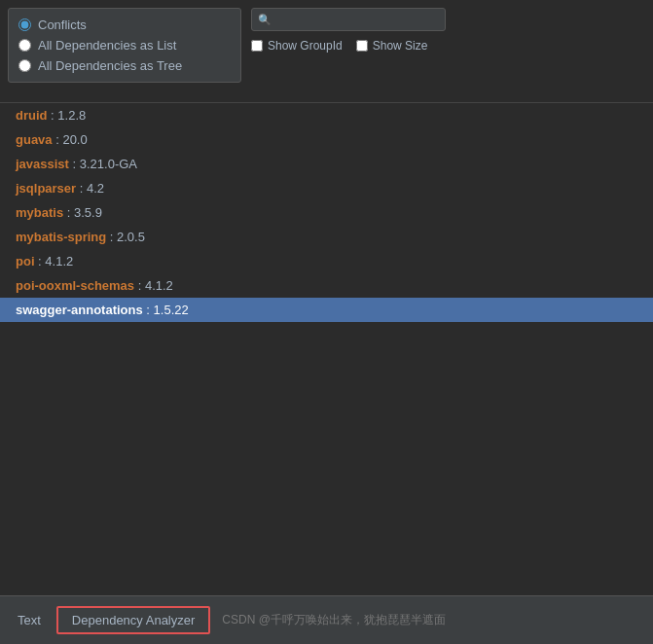  Describe the element at coordinates (327, 140) in the screenshot. I see `list-item: guava : 20.0` at that location.